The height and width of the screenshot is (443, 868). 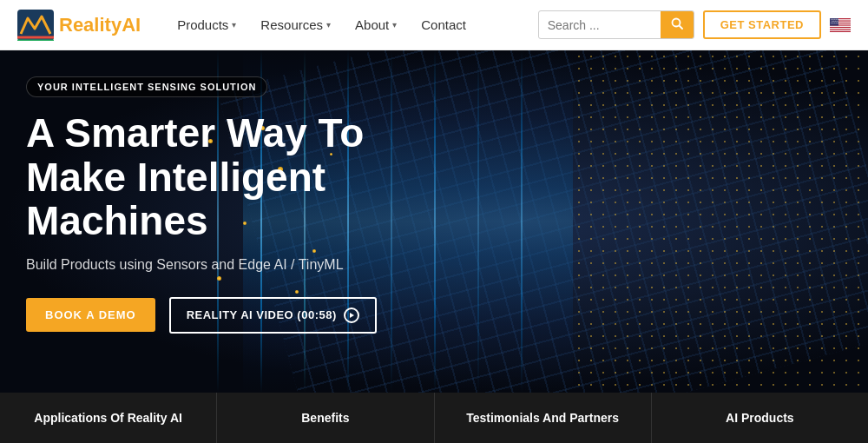 What do you see at coordinates (616, 24) in the screenshot?
I see `search-form` at bounding box center [616, 24].